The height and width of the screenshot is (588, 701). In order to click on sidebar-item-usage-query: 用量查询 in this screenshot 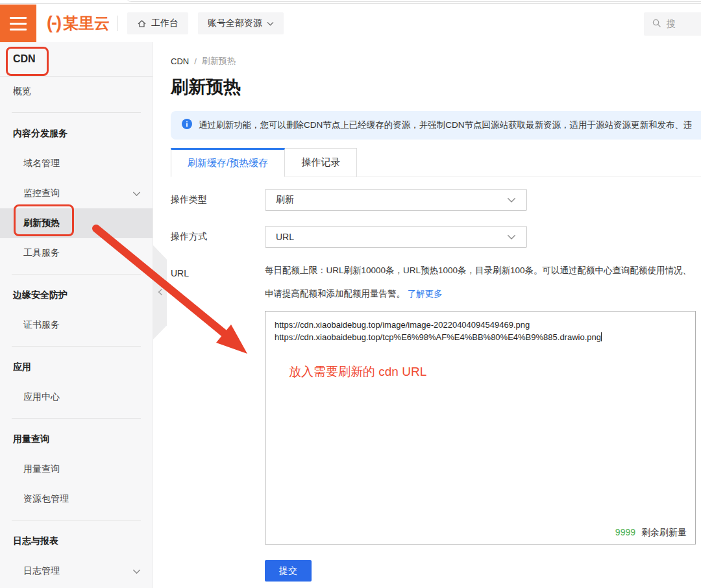, I will do `click(77, 469)`.